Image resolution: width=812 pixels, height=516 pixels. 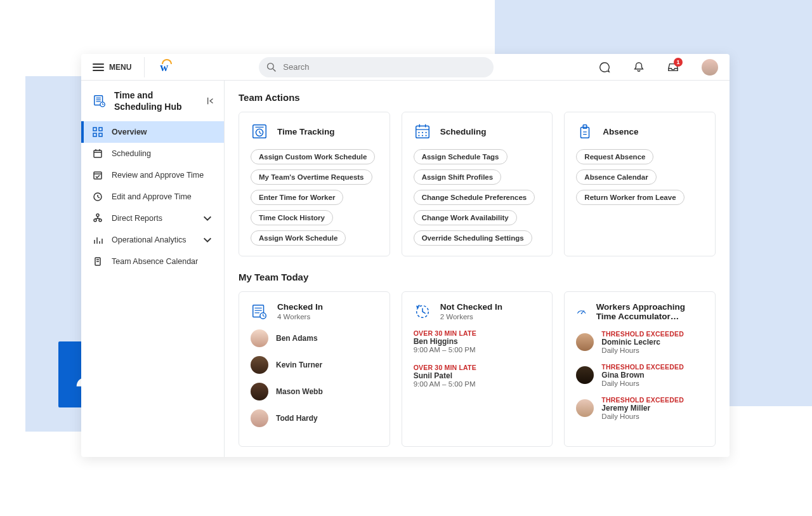 What do you see at coordinates (643, 375) in the screenshot?
I see `worker-name: Gina Brown` at bounding box center [643, 375].